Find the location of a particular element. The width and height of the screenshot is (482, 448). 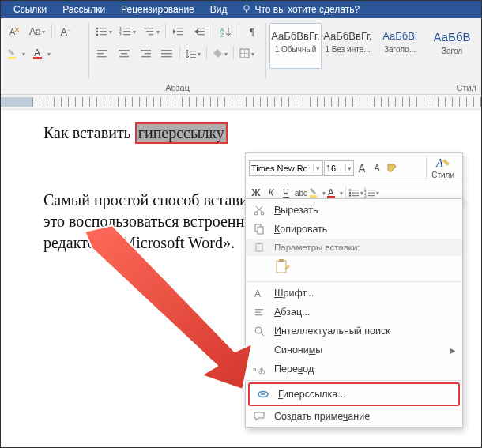

link-icon is located at coordinates (263, 394).